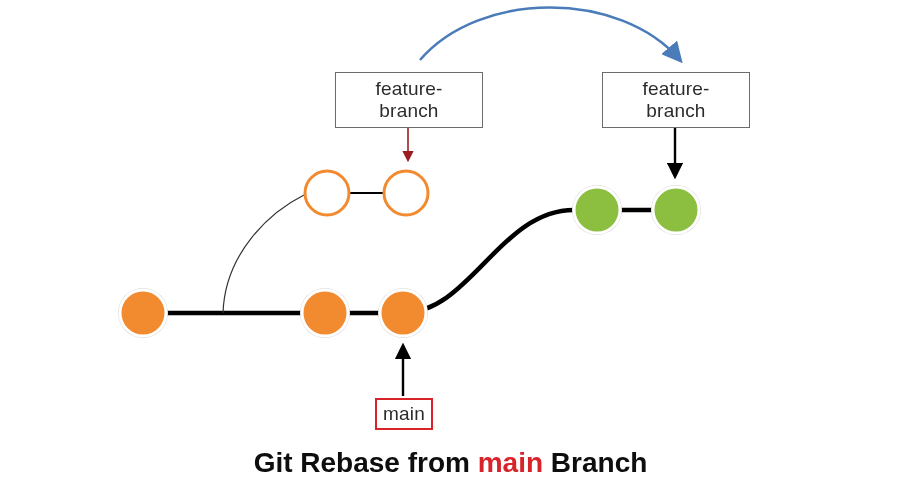 Image resolution: width=901 pixels, height=500 pixels. Describe the element at coordinates (550, 34) in the screenshot. I see `rebase-arc` at that location.